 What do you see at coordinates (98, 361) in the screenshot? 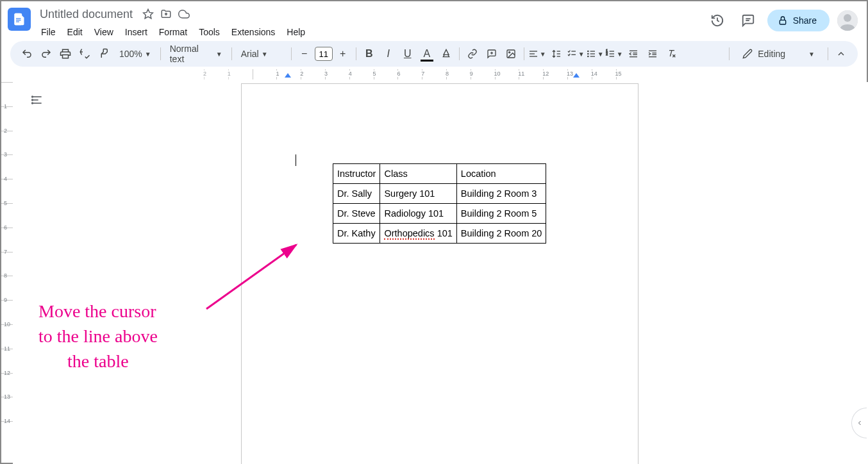
I see `annotation-line-3: the table` at bounding box center [98, 361].